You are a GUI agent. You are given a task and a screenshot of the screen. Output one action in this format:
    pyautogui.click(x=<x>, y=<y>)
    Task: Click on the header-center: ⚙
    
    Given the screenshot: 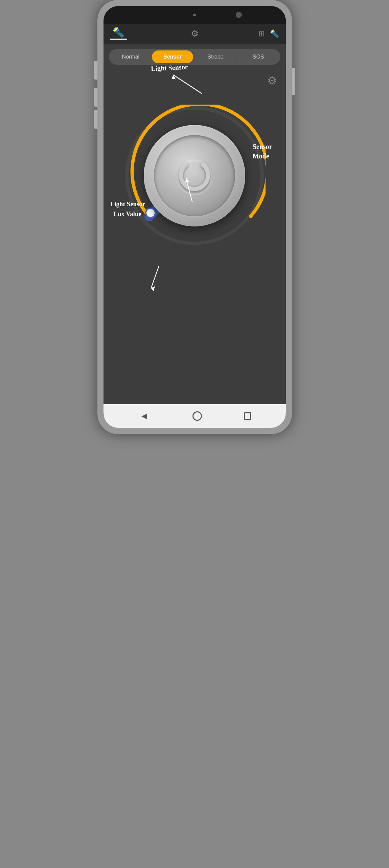 What is the action you would take?
    pyautogui.click(x=195, y=34)
    